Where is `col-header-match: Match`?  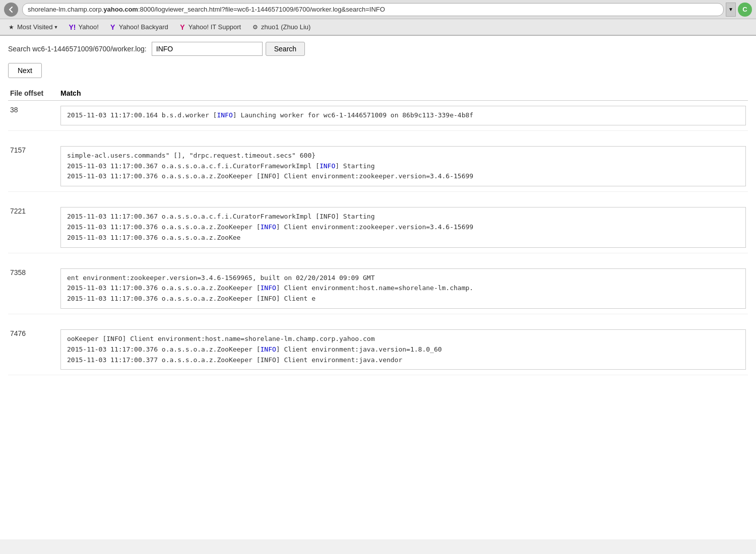
col-header-match: Match is located at coordinates (403, 94).